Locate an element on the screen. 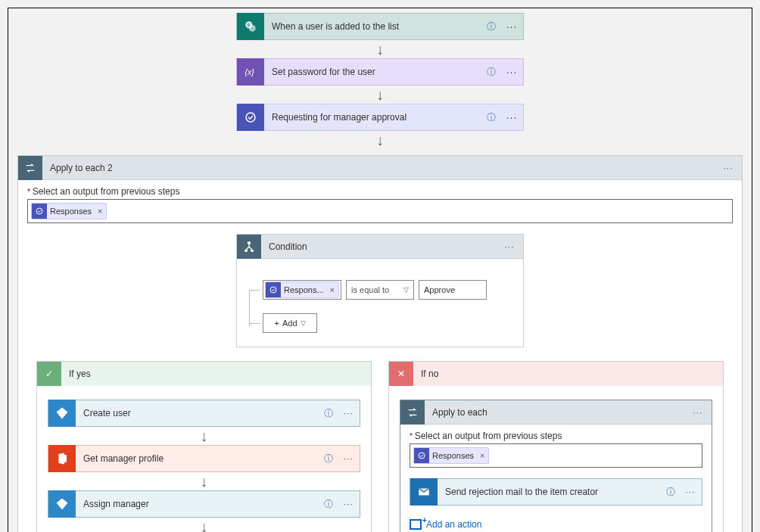 The image size is (760, 532). check-icon: ✓ is located at coordinates (49, 374).